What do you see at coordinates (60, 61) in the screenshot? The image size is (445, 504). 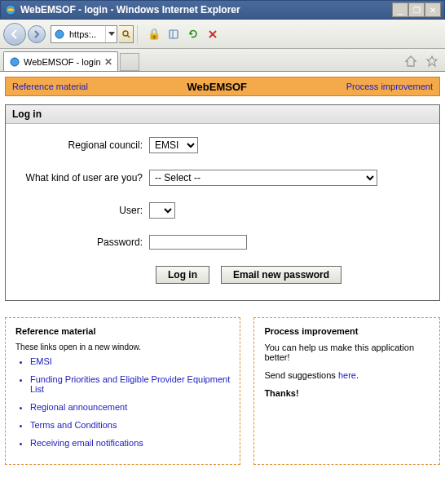 I see `tab-active: WebEMSOF - login ✕` at bounding box center [60, 61].